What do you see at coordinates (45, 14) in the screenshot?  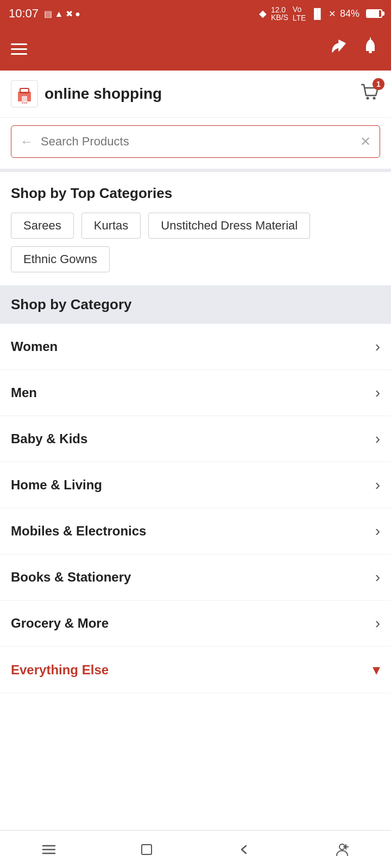 I see `status-time-area: 10:07 ▤ ▲ ✖ ●` at bounding box center [45, 14].